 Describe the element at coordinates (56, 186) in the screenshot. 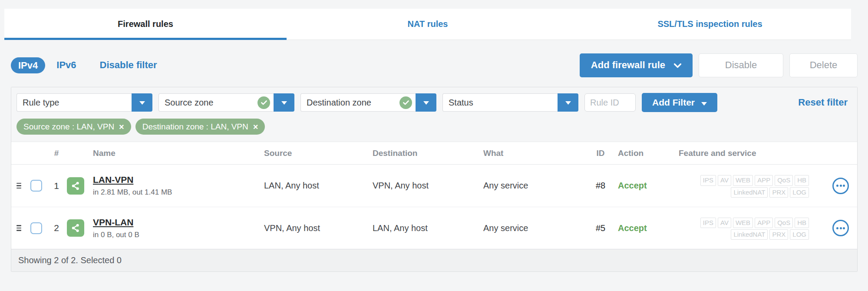

I see `rule-number: 1` at that location.